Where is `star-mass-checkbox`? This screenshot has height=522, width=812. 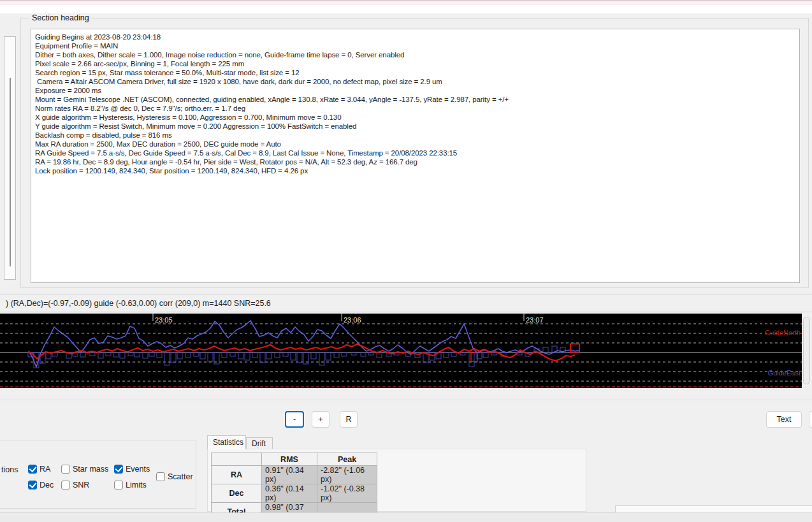
star-mass-checkbox is located at coordinates (66, 469).